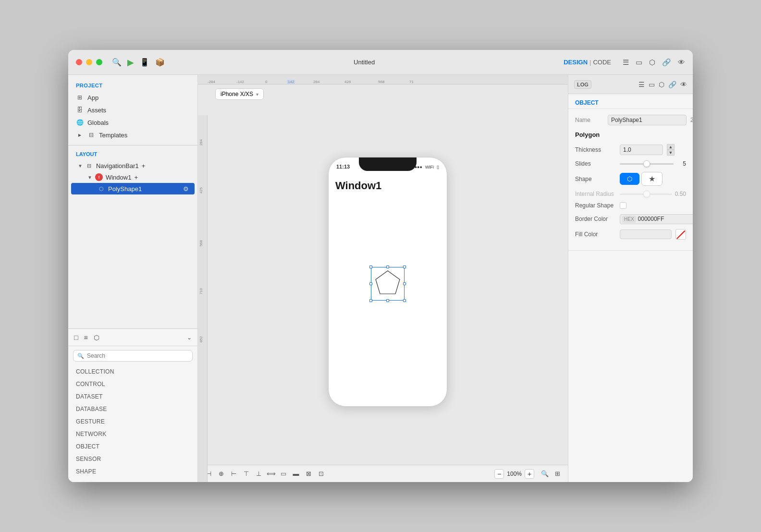 The width and height of the screenshot is (761, 532). What do you see at coordinates (80, 135) in the screenshot?
I see `templates-chevron: ▶` at bounding box center [80, 135].